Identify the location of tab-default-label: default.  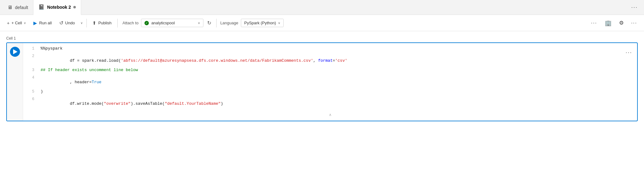
(22, 7).